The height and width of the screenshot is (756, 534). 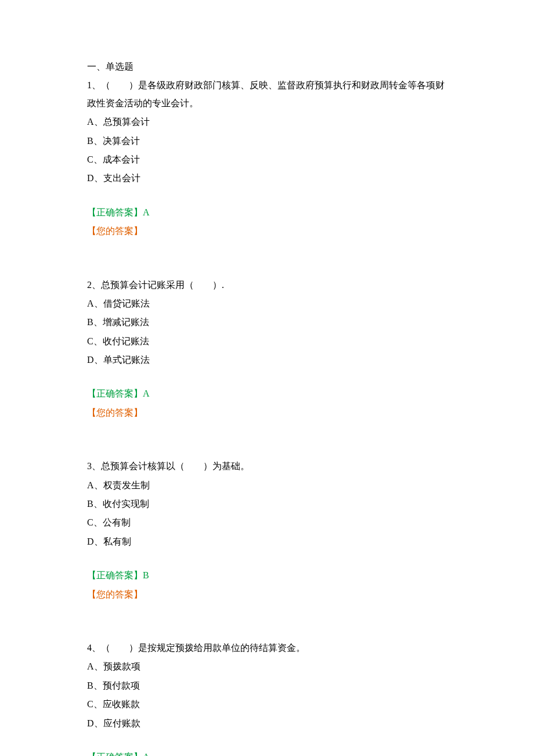 I want to click on question-block: 4、（ ）是按规定预拨给用款单位的待结算资金。 A、预拨款项 B、预付款项 C、…, so click(x=267, y=698).